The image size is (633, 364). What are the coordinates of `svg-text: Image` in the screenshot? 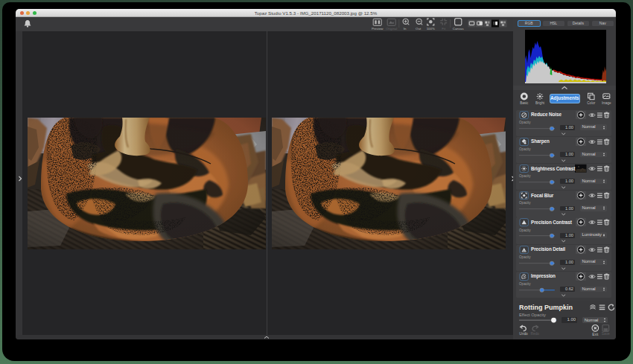 It's located at (606, 103).